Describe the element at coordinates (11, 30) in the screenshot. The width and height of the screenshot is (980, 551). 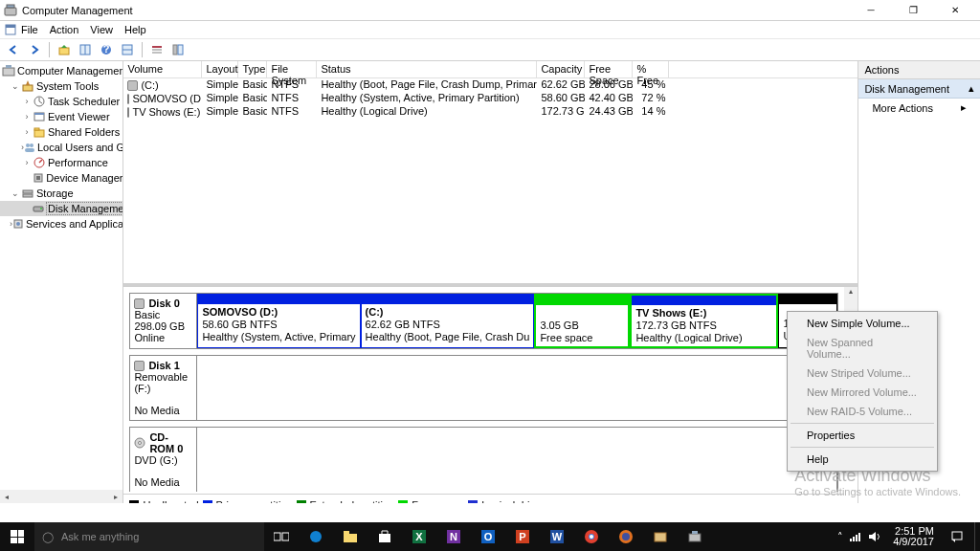
I see `file-icon` at that location.